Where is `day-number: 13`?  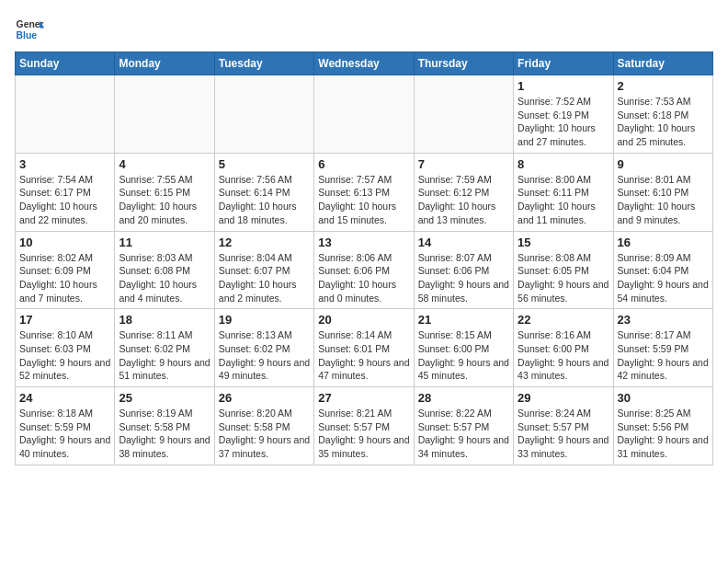
day-number: 13 is located at coordinates (364, 243).